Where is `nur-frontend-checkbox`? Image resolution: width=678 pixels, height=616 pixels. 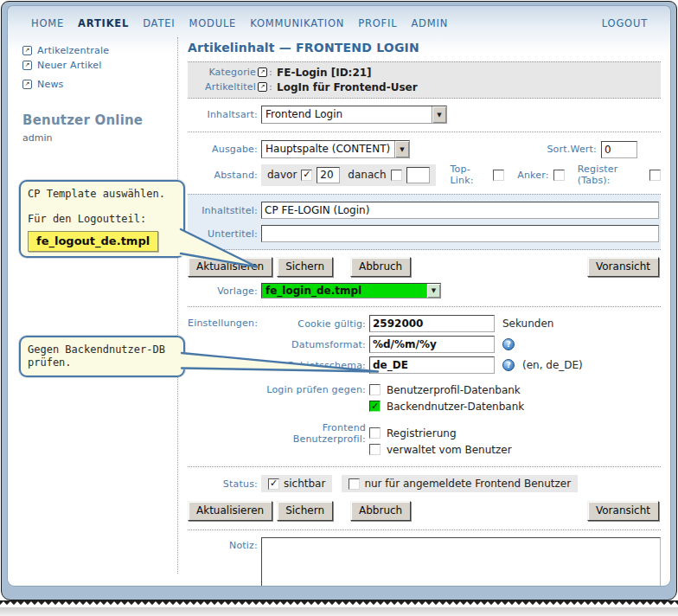 nur-frontend-checkbox is located at coordinates (355, 484).